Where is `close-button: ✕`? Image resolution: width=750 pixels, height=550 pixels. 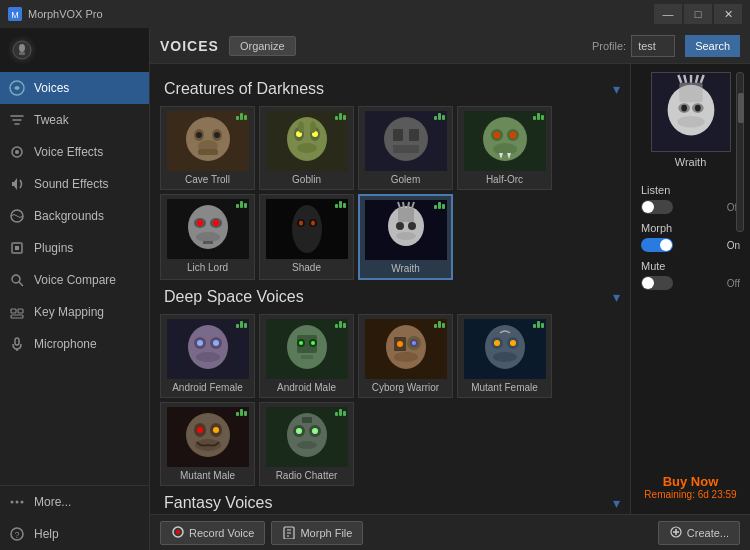 close-button: ✕ is located at coordinates (728, 14).